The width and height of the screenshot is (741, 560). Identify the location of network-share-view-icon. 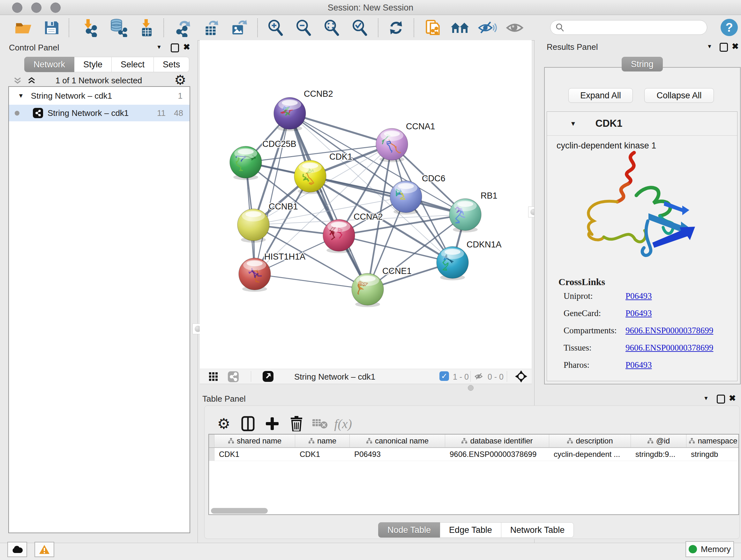
(233, 377).